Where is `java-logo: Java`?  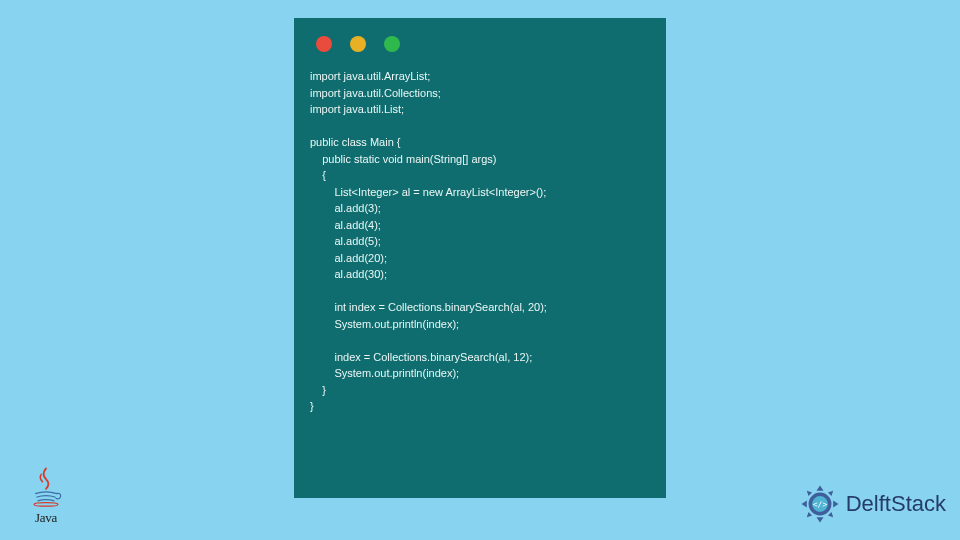 java-logo: Java is located at coordinates (46, 496).